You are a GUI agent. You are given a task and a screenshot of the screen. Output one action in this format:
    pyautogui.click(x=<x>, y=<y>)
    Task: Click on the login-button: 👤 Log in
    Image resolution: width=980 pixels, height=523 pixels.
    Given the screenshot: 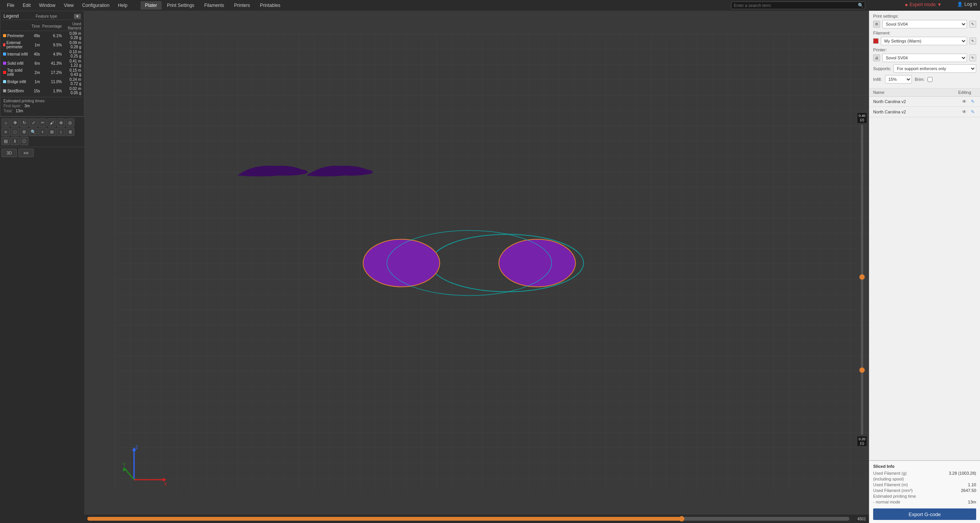 What is the action you would take?
    pyautogui.click(x=967, y=4)
    